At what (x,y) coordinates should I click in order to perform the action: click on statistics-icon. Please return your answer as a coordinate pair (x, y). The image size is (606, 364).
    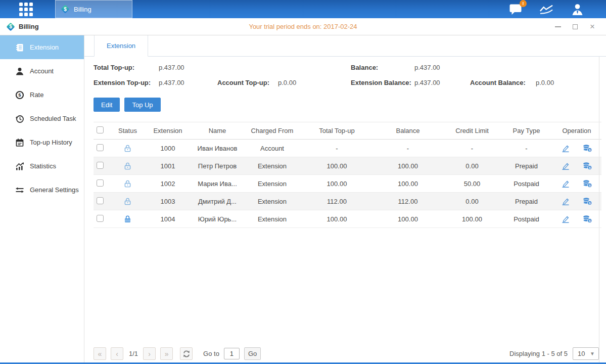
    Looking at the image, I should click on (20, 166).